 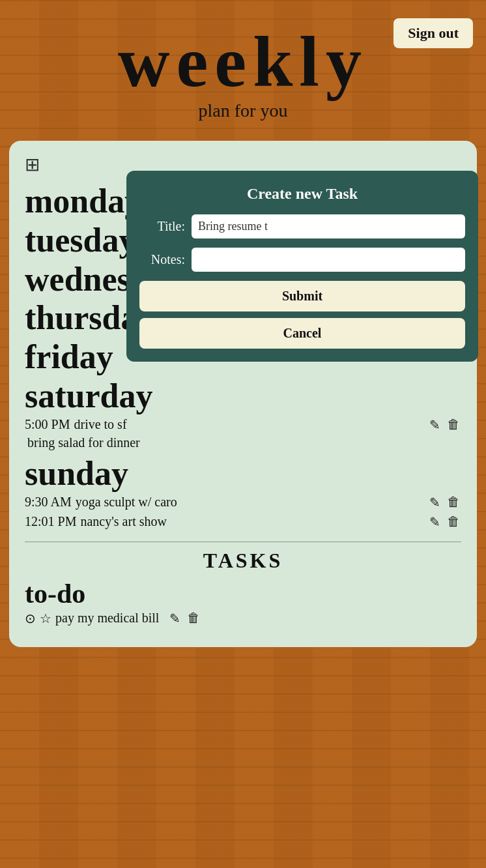 What do you see at coordinates (328, 227) in the screenshot?
I see `title-input` at bounding box center [328, 227].